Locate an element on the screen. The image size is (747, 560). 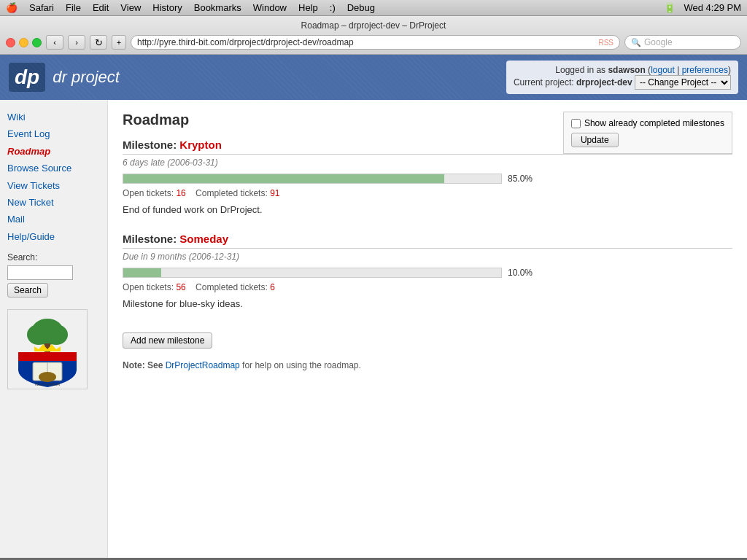
current-project-line: Current project: drproject-dev -- Change… is located at coordinates (622, 82).